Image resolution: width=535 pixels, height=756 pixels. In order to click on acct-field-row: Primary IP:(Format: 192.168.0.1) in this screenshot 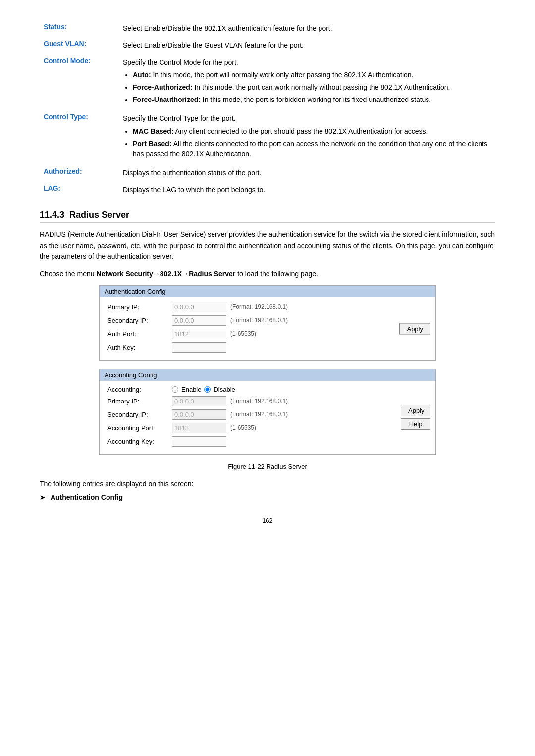, I will do `click(268, 401)`.